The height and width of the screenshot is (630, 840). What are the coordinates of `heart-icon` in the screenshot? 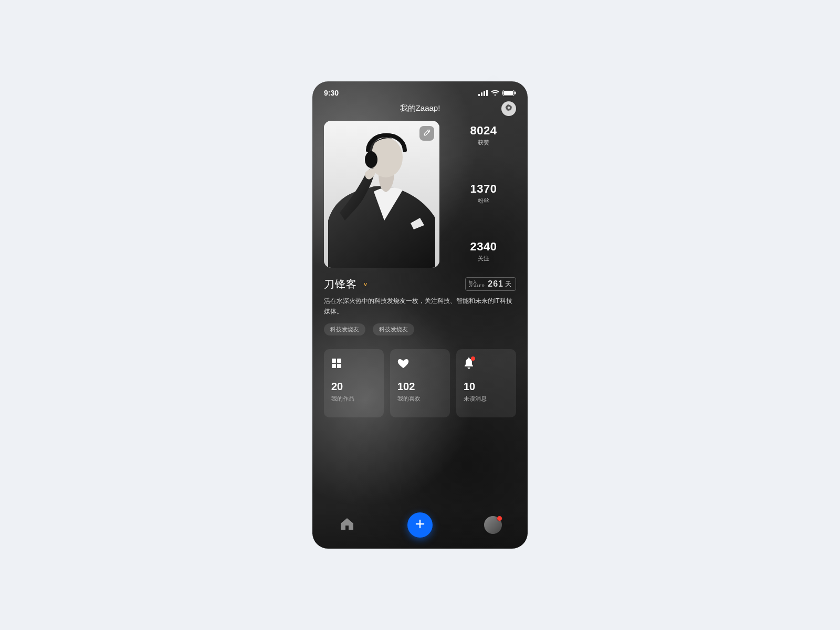 It's located at (420, 363).